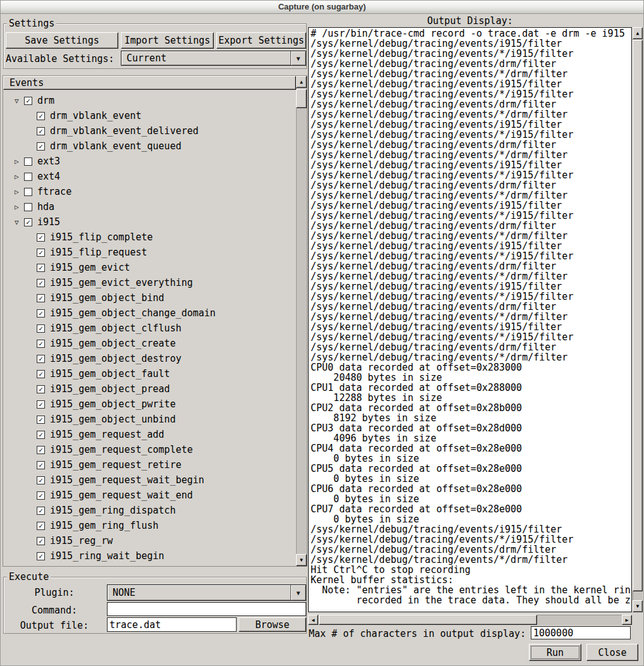  Describe the element at coordinates (149, 207) in the screenshot. I see `tree-row: ▷hda` at that location.